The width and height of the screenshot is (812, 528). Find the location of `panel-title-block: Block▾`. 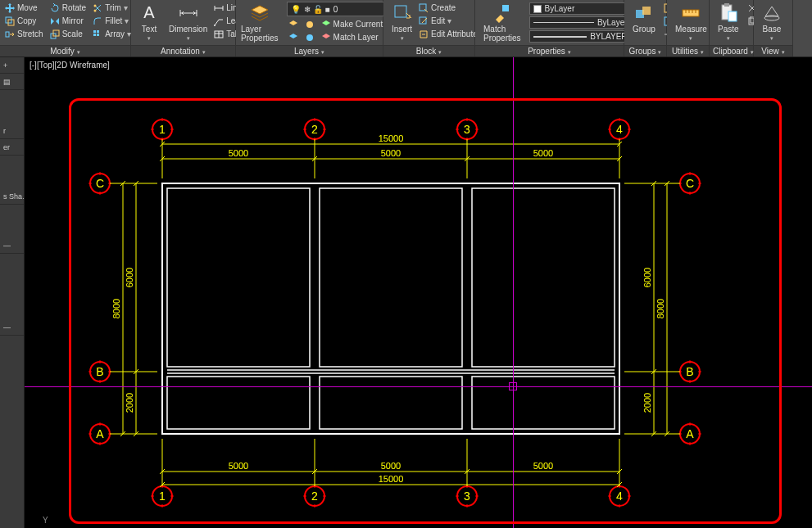

panel-title-block: Block▾ is located at coordinates (429, 51).